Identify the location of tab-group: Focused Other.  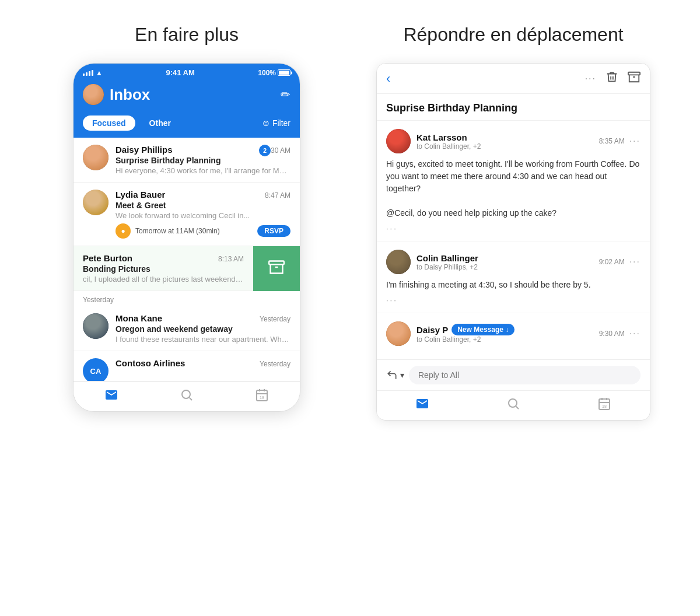
(132, 123).